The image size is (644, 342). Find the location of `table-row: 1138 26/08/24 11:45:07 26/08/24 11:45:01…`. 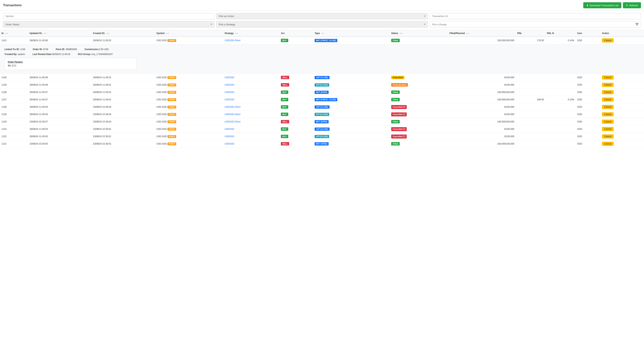

table-row: 1138 26/08/24 11:45:07 26/08/24 11:45:01… is located at coordinates (322, 92).